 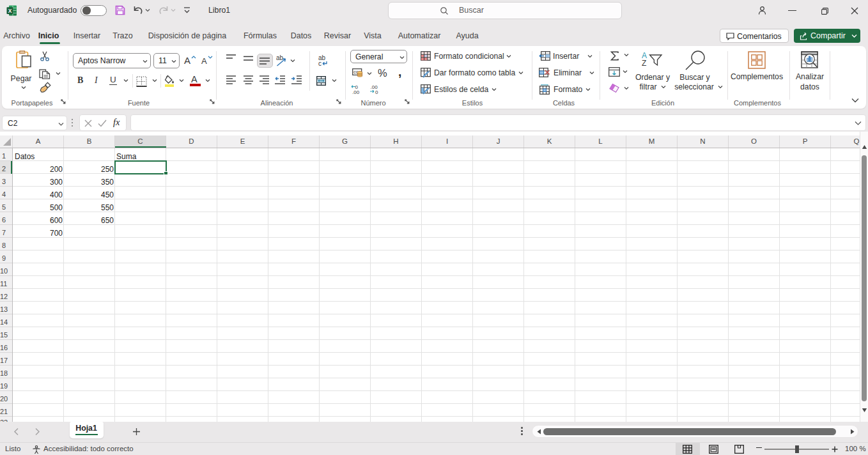 I want to click on svg-text: .00, so click(x=356, y=92).